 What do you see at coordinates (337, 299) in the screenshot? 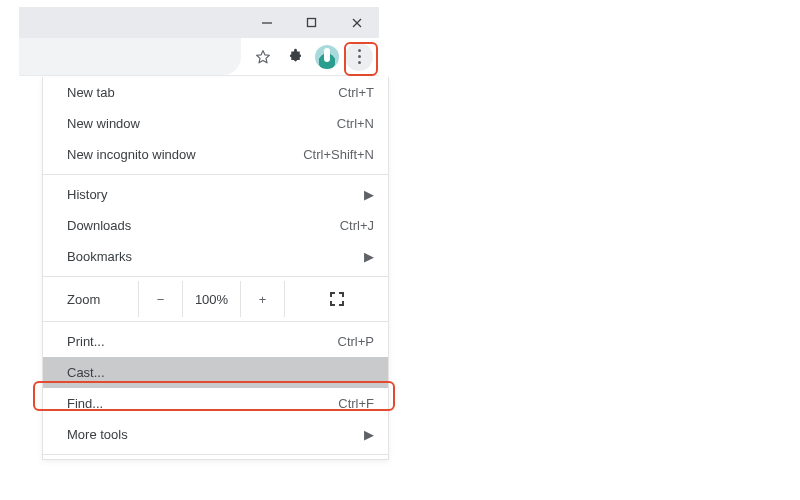
I see `fullscreen-icon` at bounding box center [337, 299].